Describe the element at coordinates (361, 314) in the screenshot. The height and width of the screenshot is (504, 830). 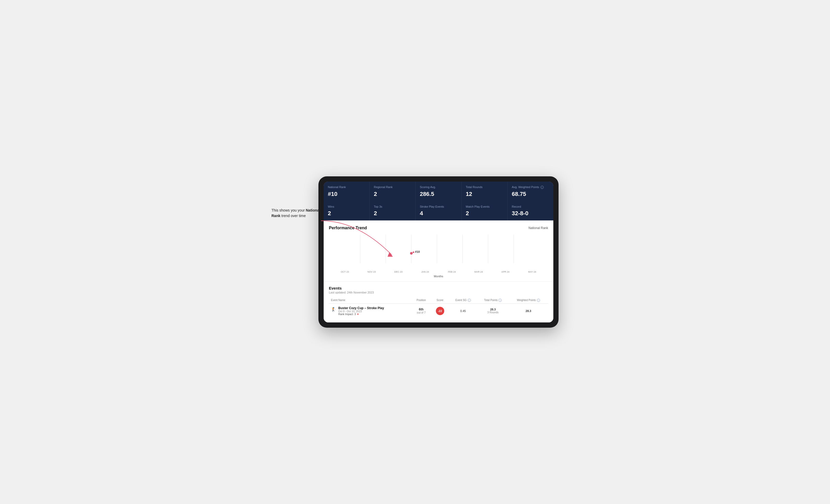
I see `event-rank-impact: Rank Impact: 3 ▼` at that location.